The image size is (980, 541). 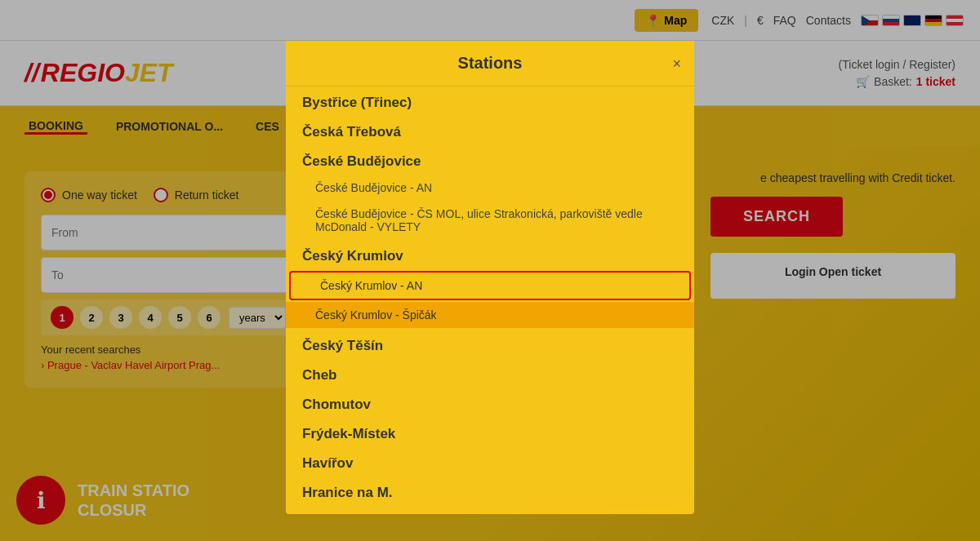 What do you see at coordinates (490, 131) in the screenshot?
I see `city-group: Česká Třebová` at bounding box center [490, 131].